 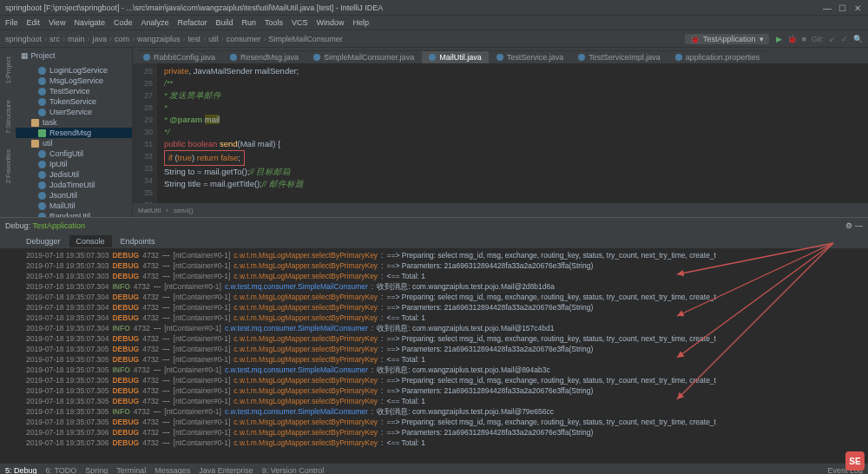 What do you see at coordinates (858, 8) in the screenshot?
I see `close-icon: ✕` at bounding box center [858, 8].